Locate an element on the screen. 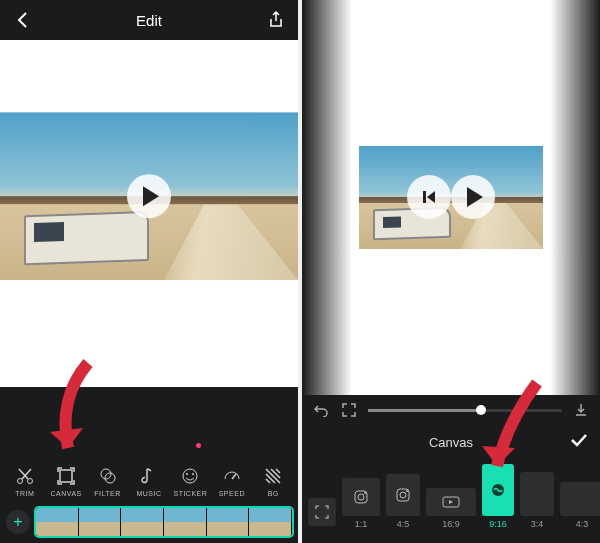 The image size is (600, 543). timeline-row: + is located at coordinates (149, 522).